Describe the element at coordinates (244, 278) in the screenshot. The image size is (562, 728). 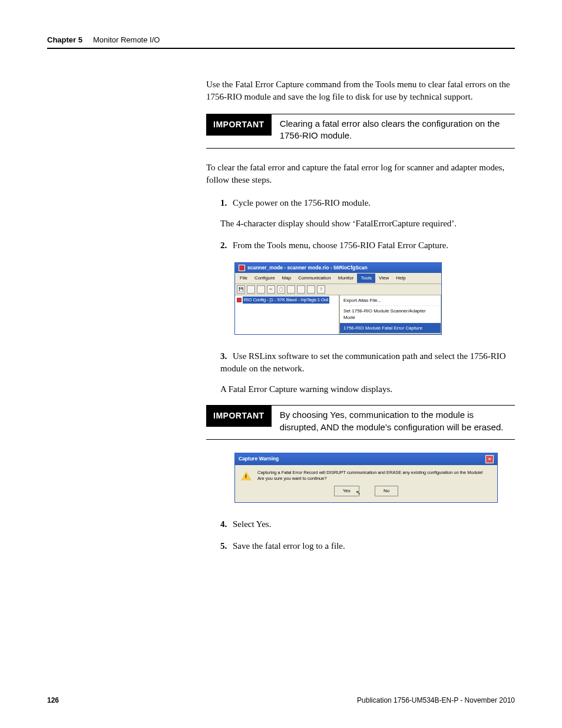
I see `menu-file: File` at that location.